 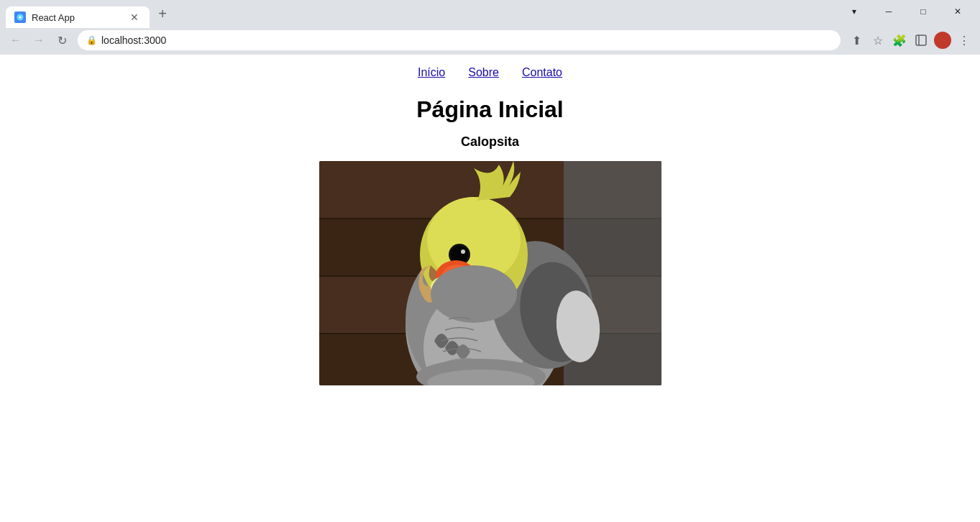 I want to click on tab-bar: React App ✕ + ▾ ─ □ ✕, so click(x=490, y=13).